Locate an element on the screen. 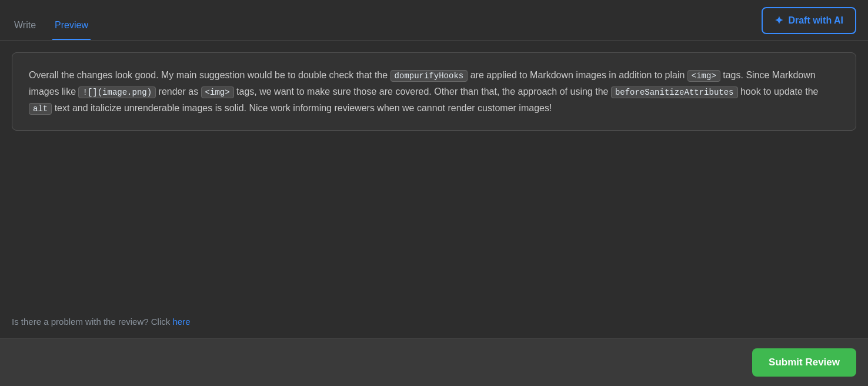  code-img-tag-1: <img> is located at coordinates (704, 76).